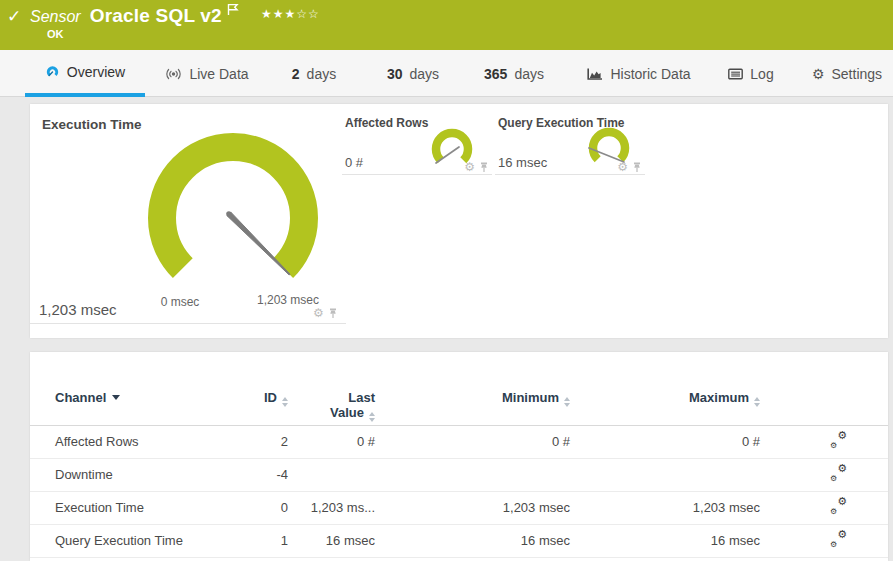 This screenshot has width=893, height=561. I want to click on channel-minimum, so click(472, 474).